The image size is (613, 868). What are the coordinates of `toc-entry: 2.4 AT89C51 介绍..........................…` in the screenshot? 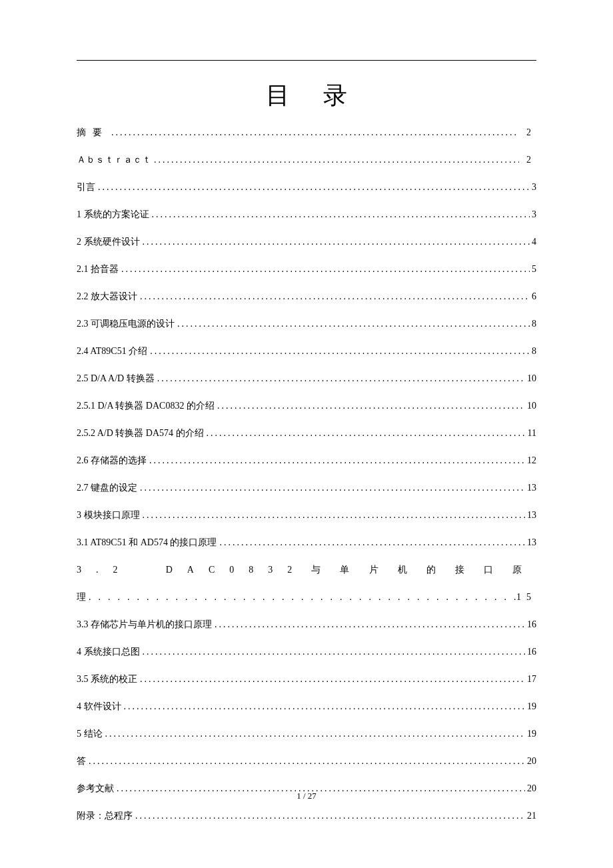 It's located at (306, 351).